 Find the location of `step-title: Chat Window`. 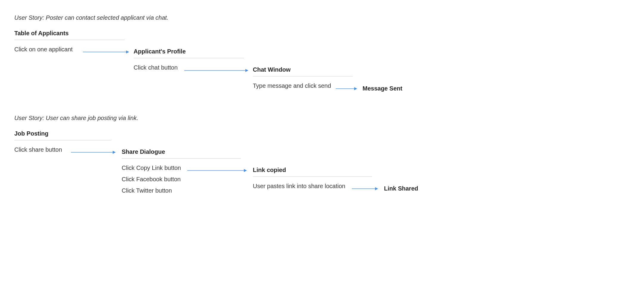

step-title: Chat Window is located at coordinates (303, 71).